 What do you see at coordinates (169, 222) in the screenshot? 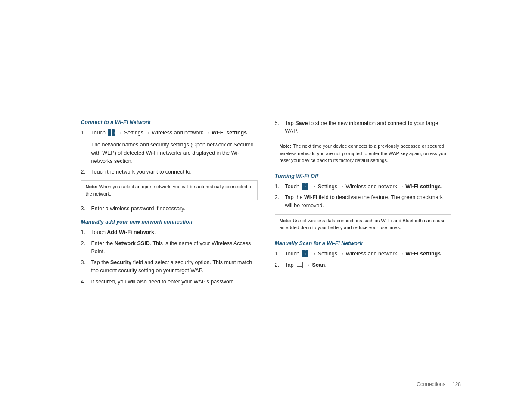
I see `section-manually-add-title: Manually add your new network connection` at bounding box center [169, 222].